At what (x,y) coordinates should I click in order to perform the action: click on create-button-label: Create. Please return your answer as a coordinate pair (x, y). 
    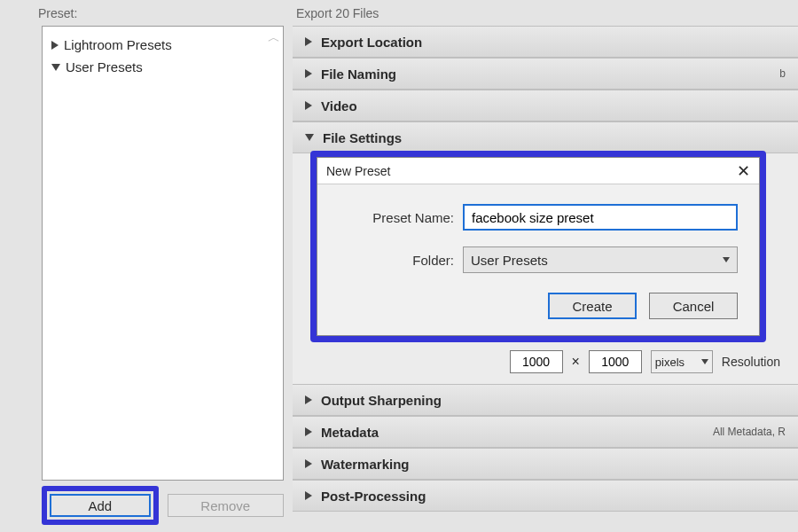
    Looking at the image, I should click on (592, 307).